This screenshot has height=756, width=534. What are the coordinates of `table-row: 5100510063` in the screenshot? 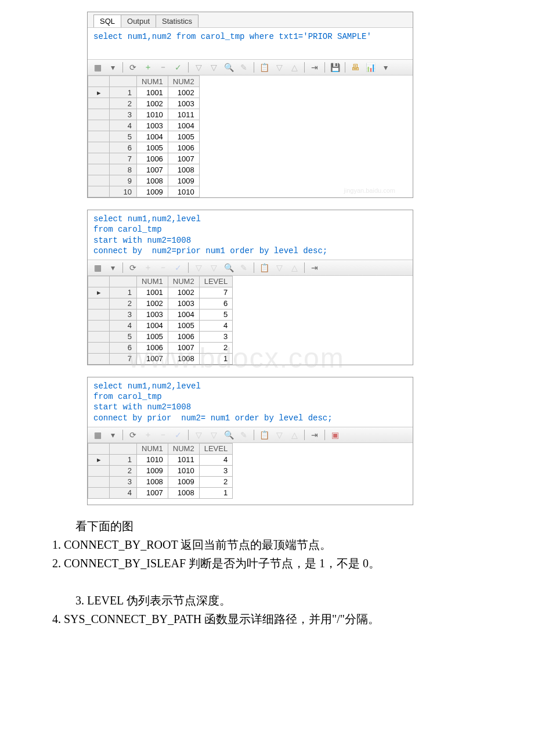 It's located at (160, 337).